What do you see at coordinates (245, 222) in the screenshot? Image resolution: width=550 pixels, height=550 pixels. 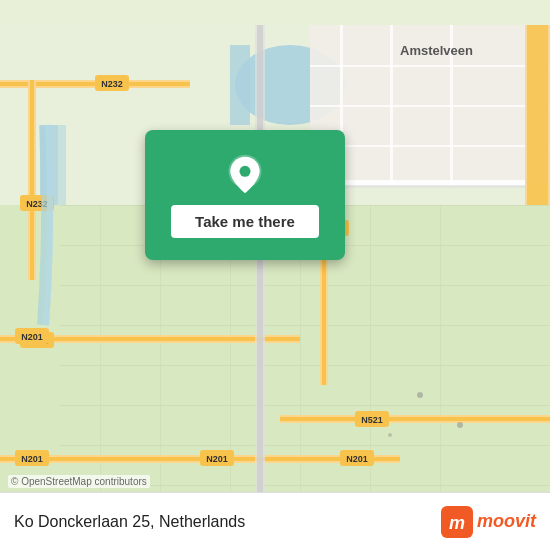 I see `take-me-there-button: Take me there` at bounding box center [245, 222].